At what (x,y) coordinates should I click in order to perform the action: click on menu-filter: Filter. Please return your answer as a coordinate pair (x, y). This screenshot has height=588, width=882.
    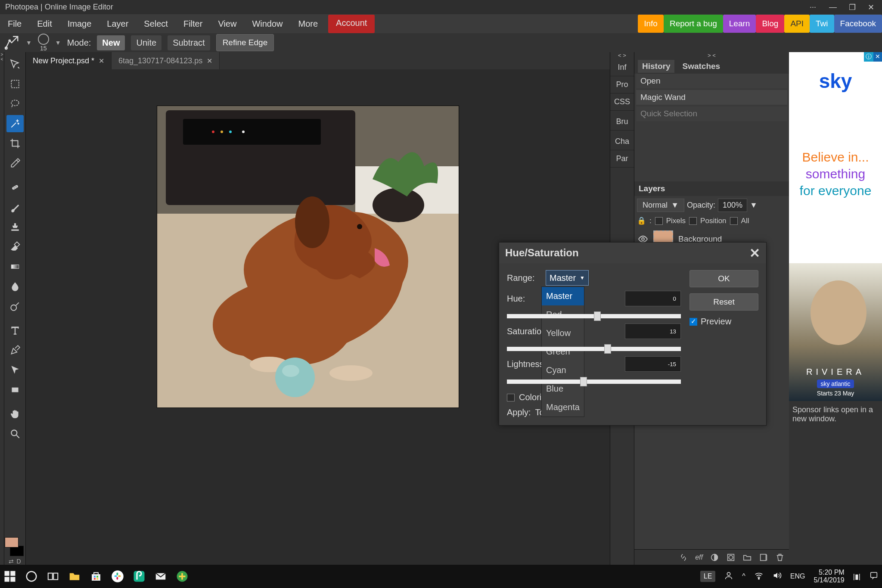
    Looking at the image, I should click on (193, 24).